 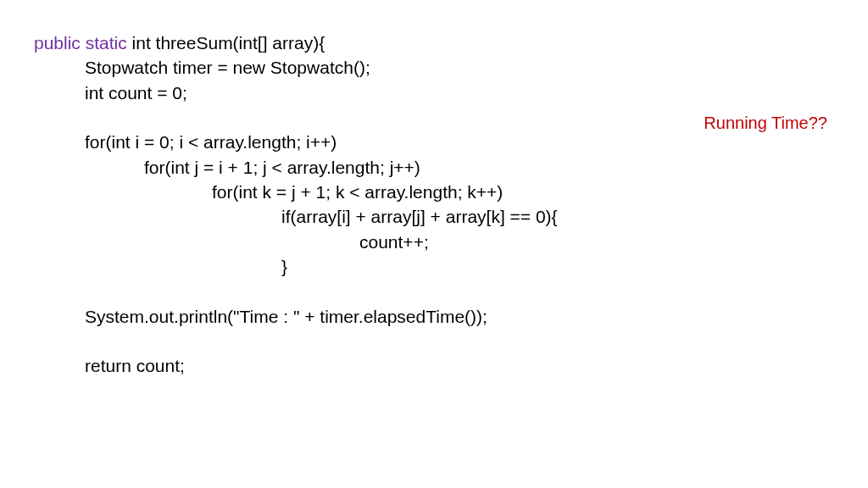 I want to click on code-line: return count;, so click(x=434, y=366).